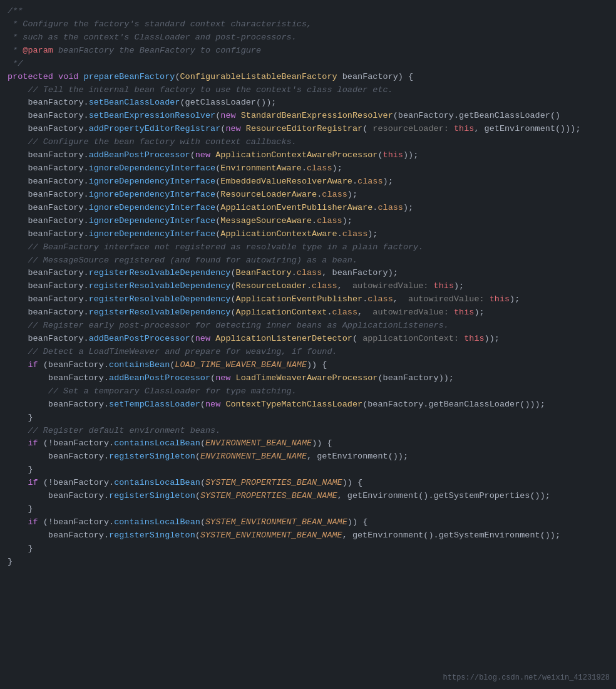 Image resolution: width=616 pixels, height=689 pixels. Describe the element at coordinates (311, 405) in the screenshot. I see `code-line: beanFactory.setTempClassLoader(new Conte…` at that location.